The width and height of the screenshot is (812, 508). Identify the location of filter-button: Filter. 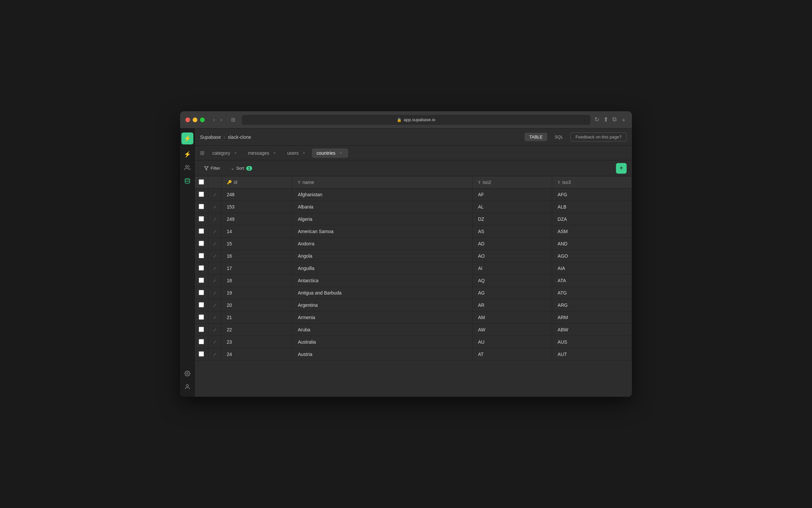
(212, 168).